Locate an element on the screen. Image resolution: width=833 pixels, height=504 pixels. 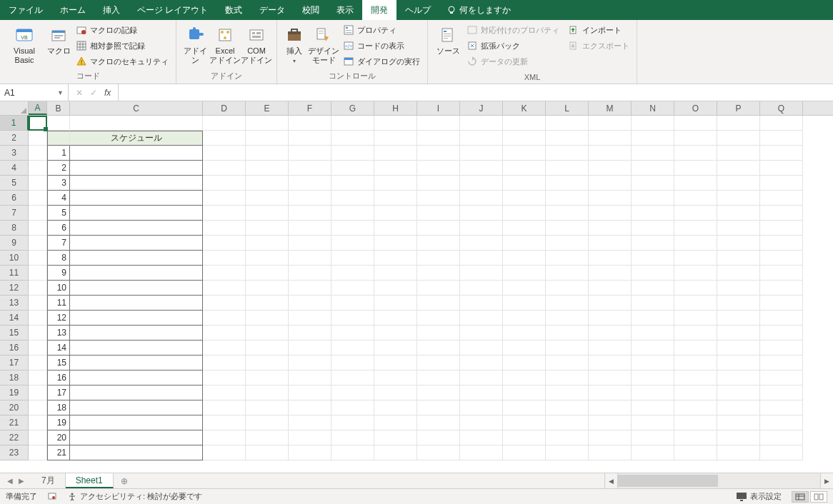
row-header-20: 20 is located at coordinates (14, 408).